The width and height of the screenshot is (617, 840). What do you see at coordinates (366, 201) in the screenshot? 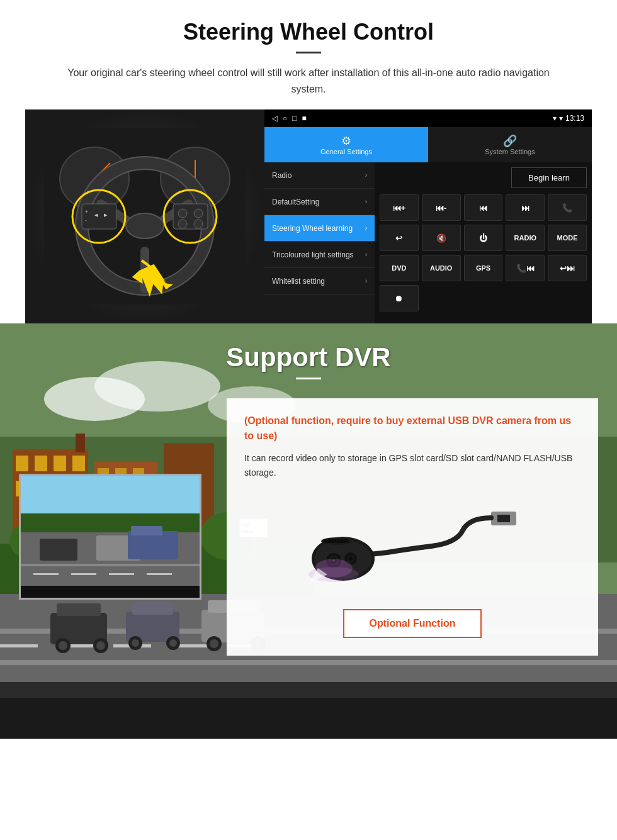
I see `menu-default-arrow: ›` at bounding box center [366, 201].